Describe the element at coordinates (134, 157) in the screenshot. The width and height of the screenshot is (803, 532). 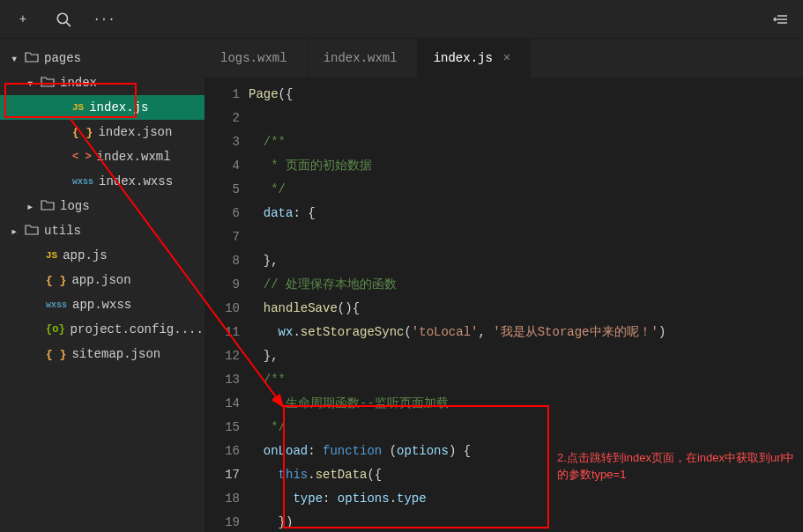
I see `sidebar-item-label: index.wxml` at that location.